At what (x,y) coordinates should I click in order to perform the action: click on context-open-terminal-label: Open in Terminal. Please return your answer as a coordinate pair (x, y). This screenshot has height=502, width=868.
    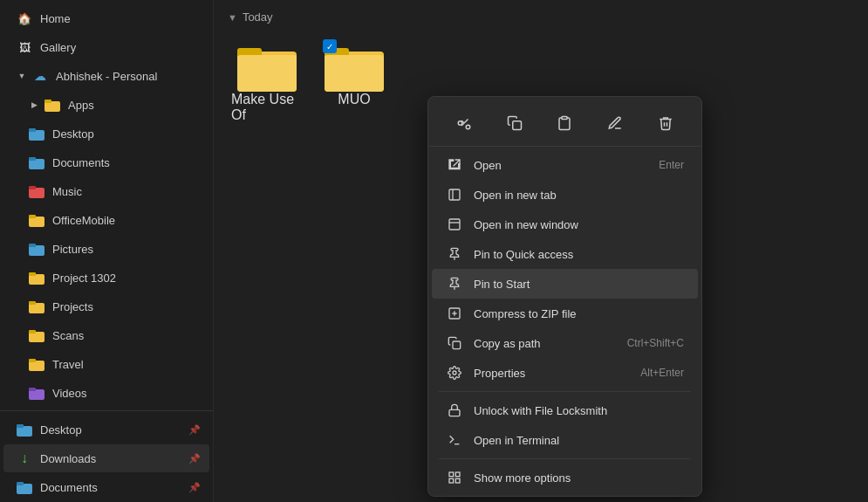
    Looking at the image, I should click on (516, 440).